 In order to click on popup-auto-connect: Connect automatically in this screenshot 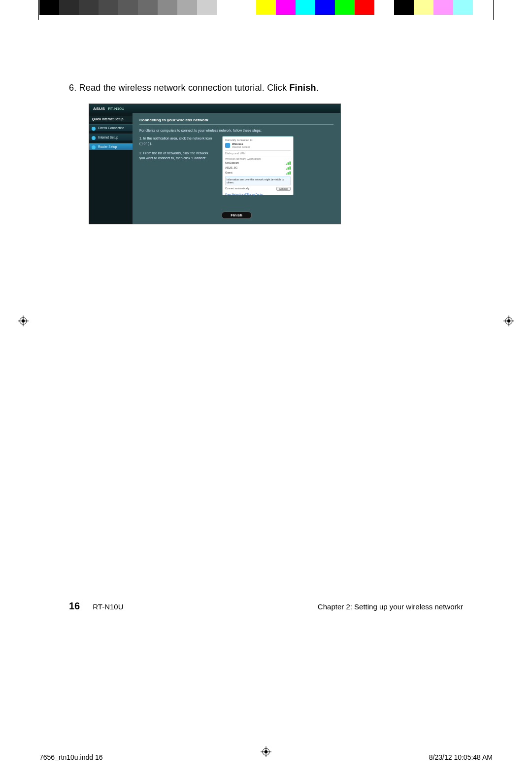, I will do `click(237, 189)`.